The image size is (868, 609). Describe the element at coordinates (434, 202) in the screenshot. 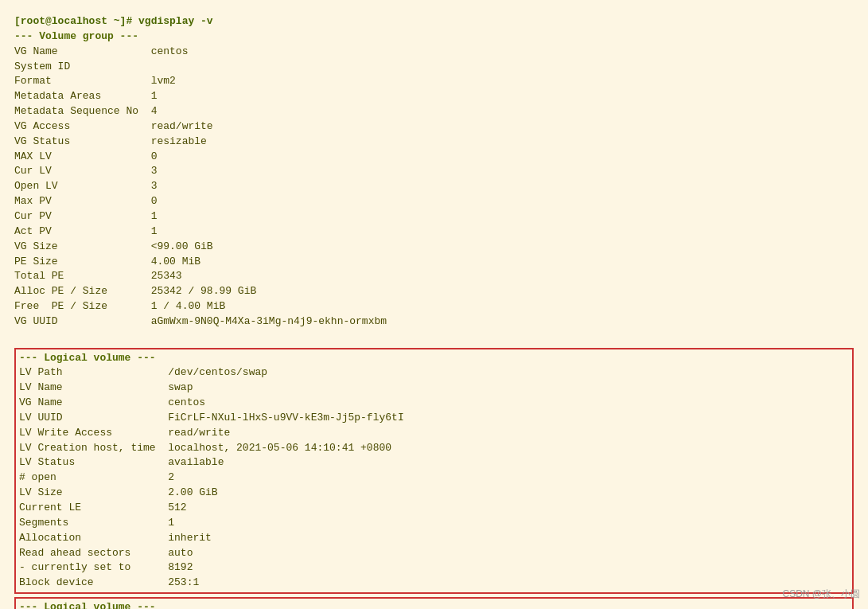

I see `vg-field: Max PV 0` at that location.